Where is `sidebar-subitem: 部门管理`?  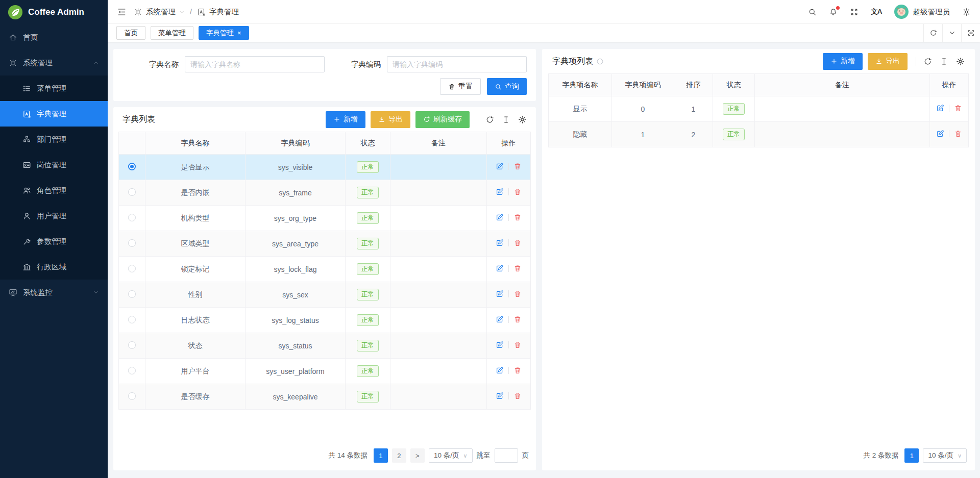 sidebar-subitem: 部门管理 is located at coordinates (54, 139).